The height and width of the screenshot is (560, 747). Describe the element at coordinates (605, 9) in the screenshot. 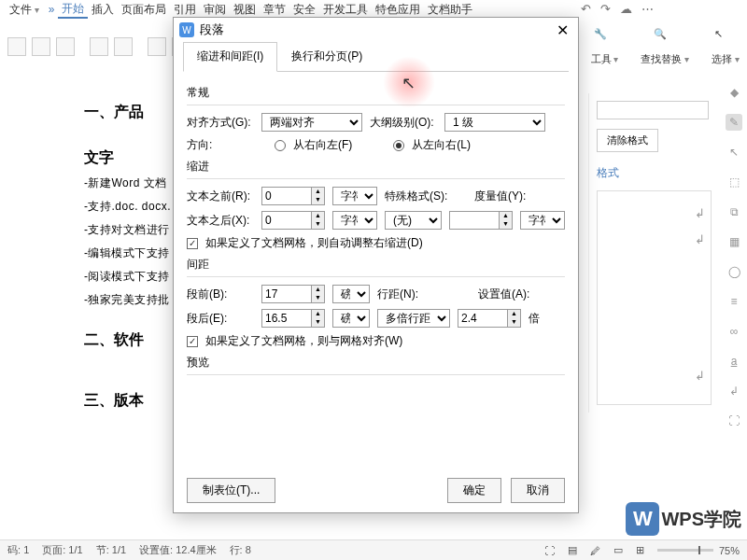

I see `redo-icon: ↷` at that location.